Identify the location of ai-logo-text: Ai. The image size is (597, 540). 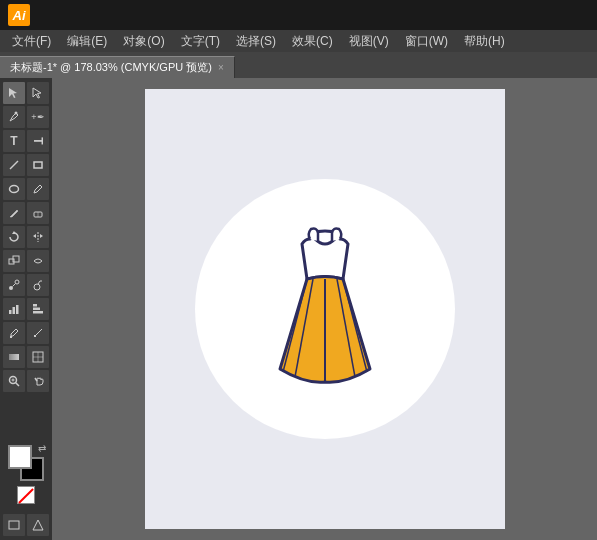
(20, 16).